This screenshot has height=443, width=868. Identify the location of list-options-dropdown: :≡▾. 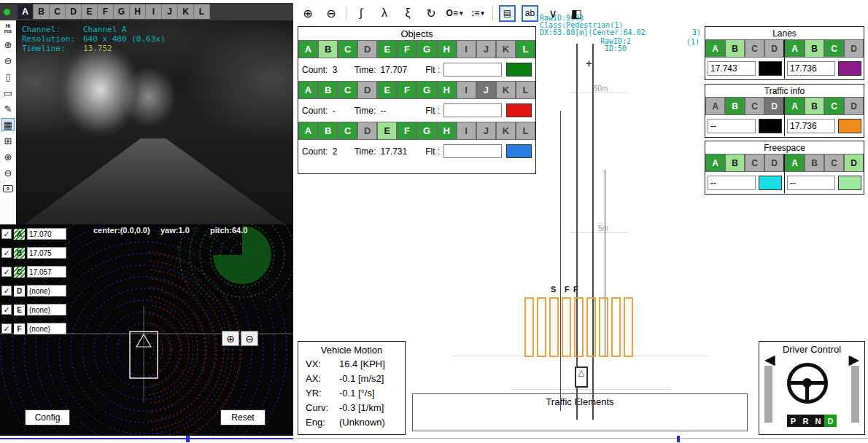
(478, 13).